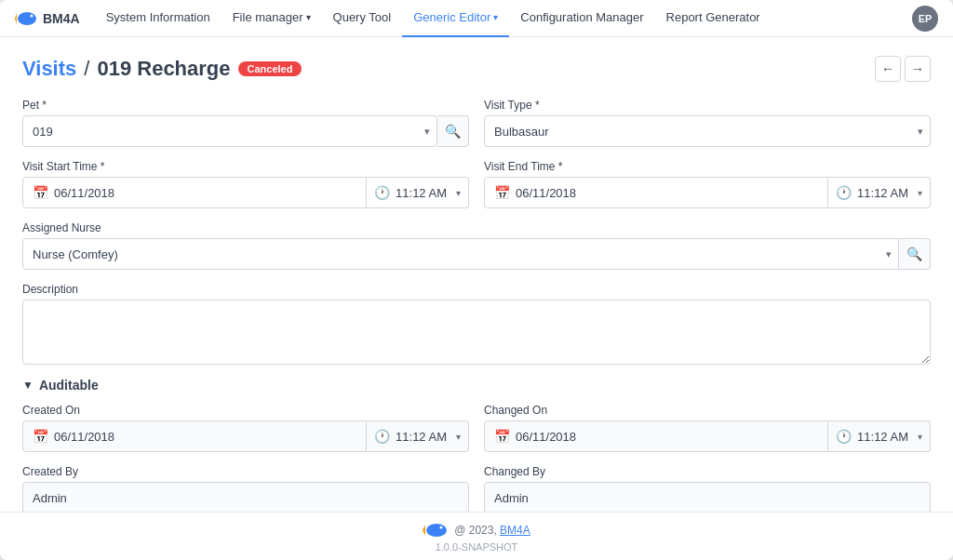 This screenshot has height=560, width=953. What do you see at coordinates (915, 254) in the screenshot?
I see `nurse-search-button: 🔍` at bounding box center [915, 254].